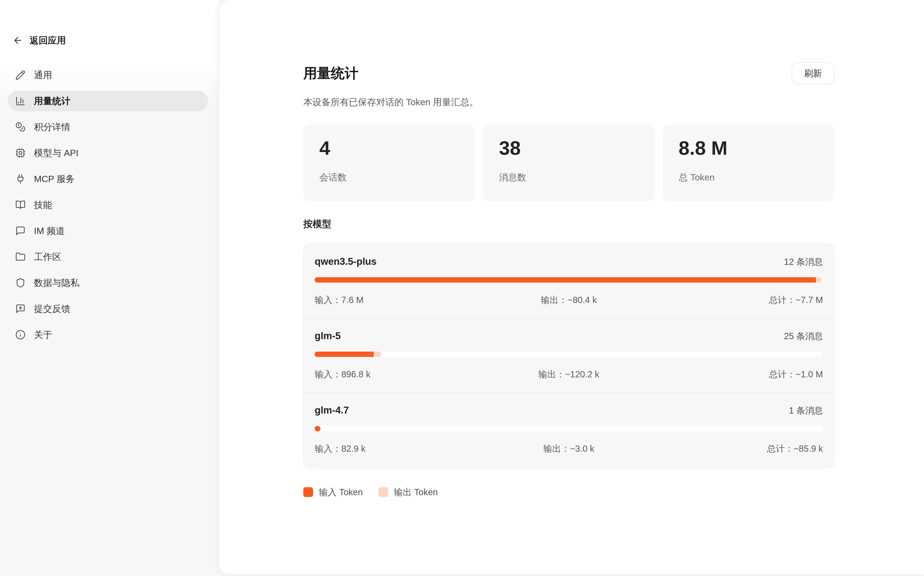  Describe the element at coordinates (43, 205) in the screenshot. I see `sidebar-item-label: 技能` at that location.